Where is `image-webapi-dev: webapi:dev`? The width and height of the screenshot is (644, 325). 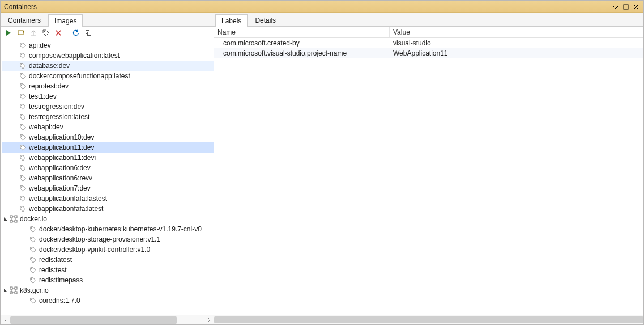
image-webapi-dev: webapi:dev is located at coordinates (108, 127).